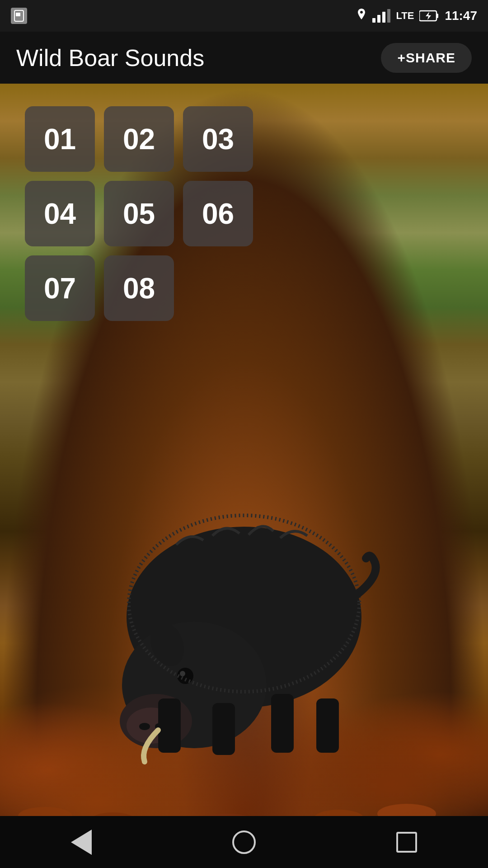 The width and height of the screenshot is (488, 868). Describe the element at coordinates (244, 842) in the screenshot. I see `home-button` at that location.